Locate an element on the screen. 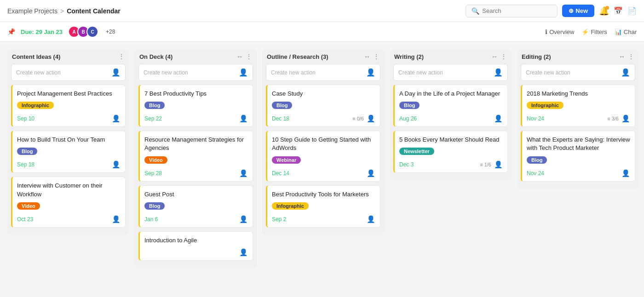 This screenshot has width=644, height=297. new-label: New is located at coordinates (581, 11).